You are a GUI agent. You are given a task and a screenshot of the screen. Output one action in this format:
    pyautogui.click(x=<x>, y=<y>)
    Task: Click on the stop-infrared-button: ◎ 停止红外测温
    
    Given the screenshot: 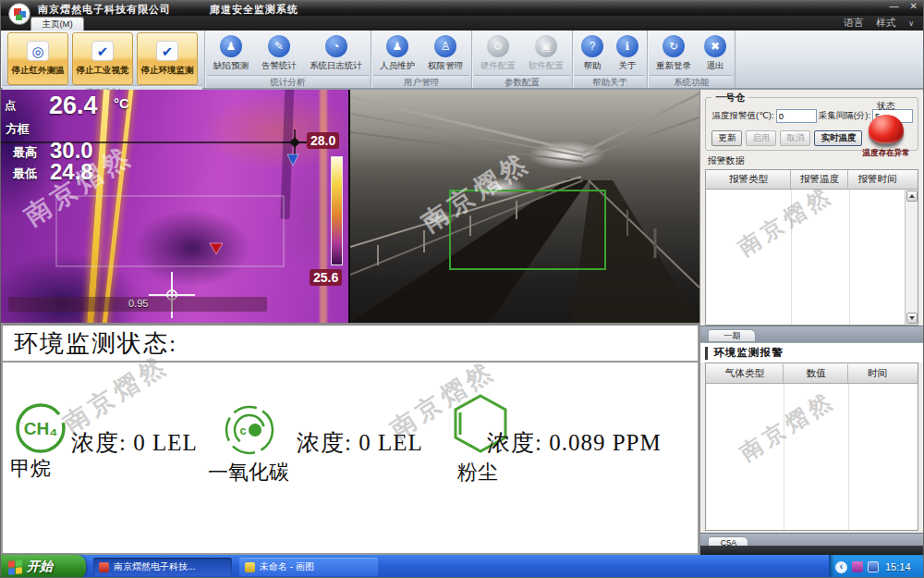 What is the action you would take?
    pyautogui.click(x=38, y=59)
    